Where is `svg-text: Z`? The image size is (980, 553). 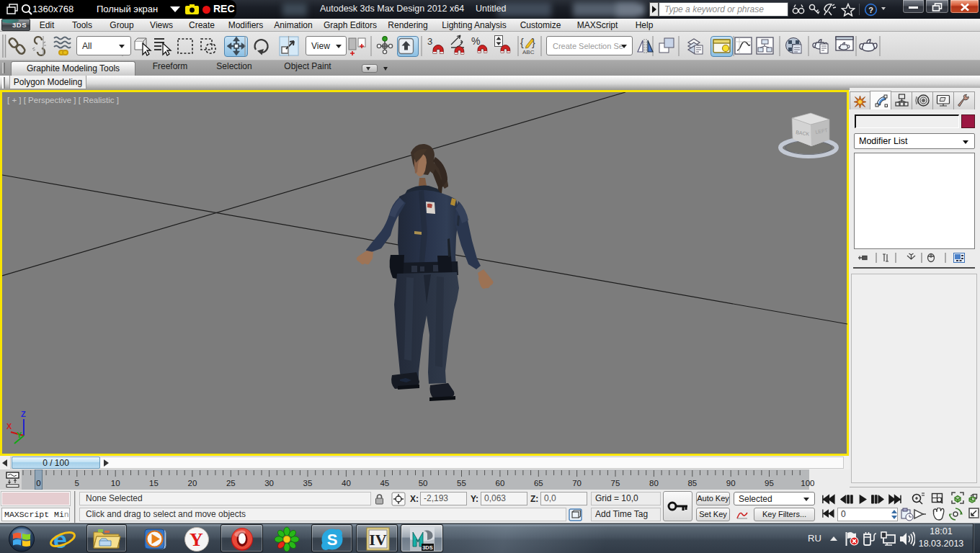
svg-text: Z is located at coordinates (23, 414).